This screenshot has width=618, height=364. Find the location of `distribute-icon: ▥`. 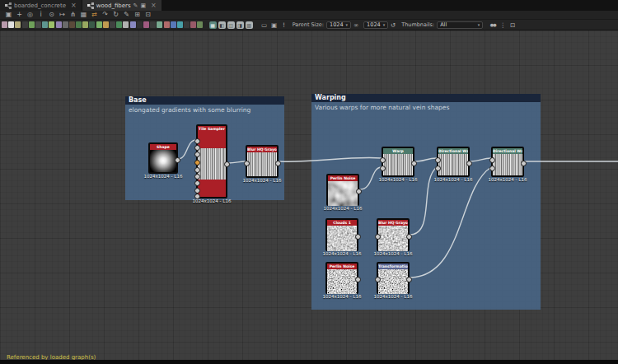

distribute-icon: ▥ is located at coordinates (249, 25).